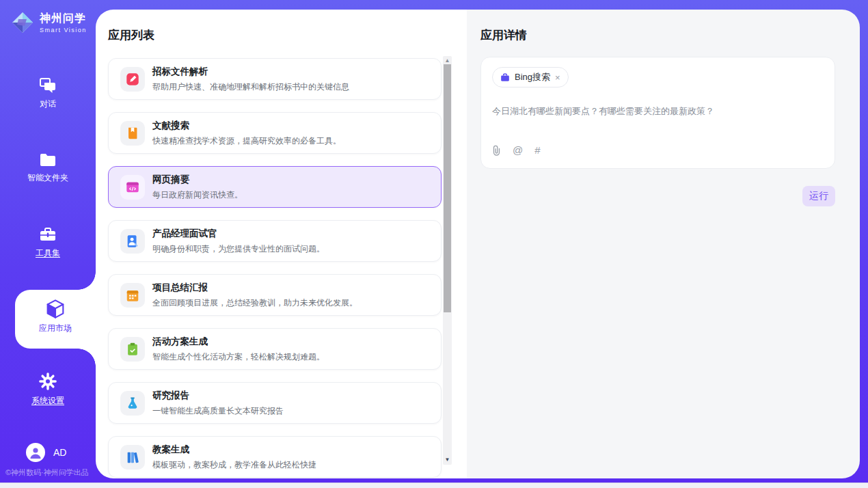 This screenshot has height=488, width=868. Describe the element at coordinates (287, 36) in the screenshot. I see `app-list-title: 应用列表` at that location.